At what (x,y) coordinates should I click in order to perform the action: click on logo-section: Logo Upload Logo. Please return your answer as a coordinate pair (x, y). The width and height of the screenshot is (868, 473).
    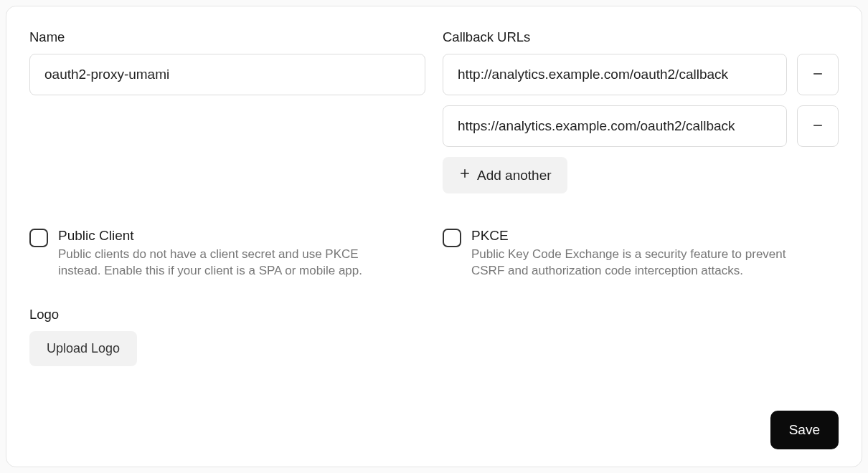
    Looking at the image, I should click on (434, 337).